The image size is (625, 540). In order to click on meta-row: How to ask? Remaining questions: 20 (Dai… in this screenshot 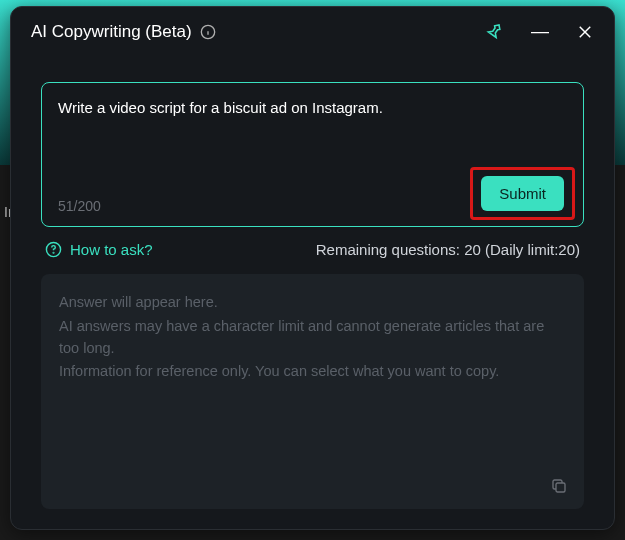, I will do `click(312, 250)`.